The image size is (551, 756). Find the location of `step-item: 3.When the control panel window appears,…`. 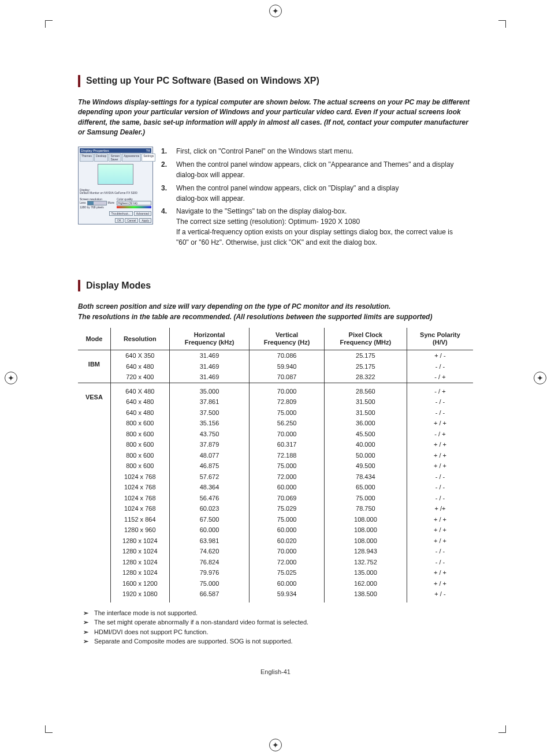

step-item: 3.When the control panel window appears,… is located at coordinates (317, 194).